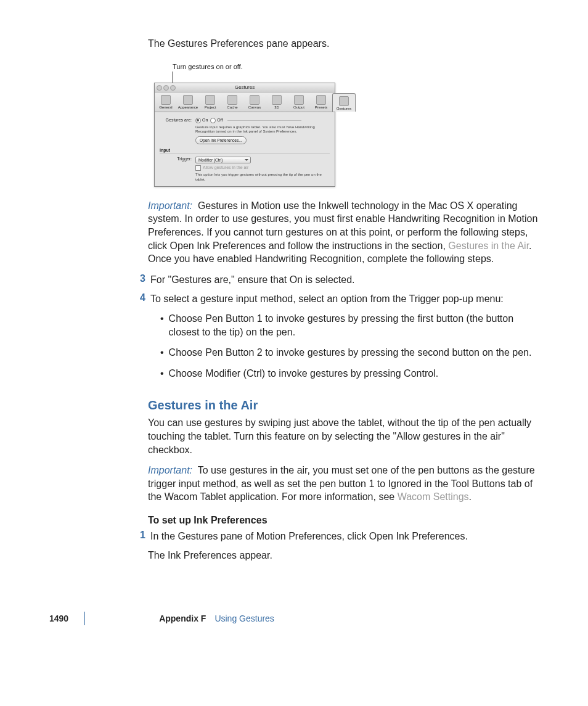 The height and width of the screenshot is (706, 588). What do you see at coordinates (277, 100) in the screenshot?
I see `3d-icon` at bounding box center [277, 100].